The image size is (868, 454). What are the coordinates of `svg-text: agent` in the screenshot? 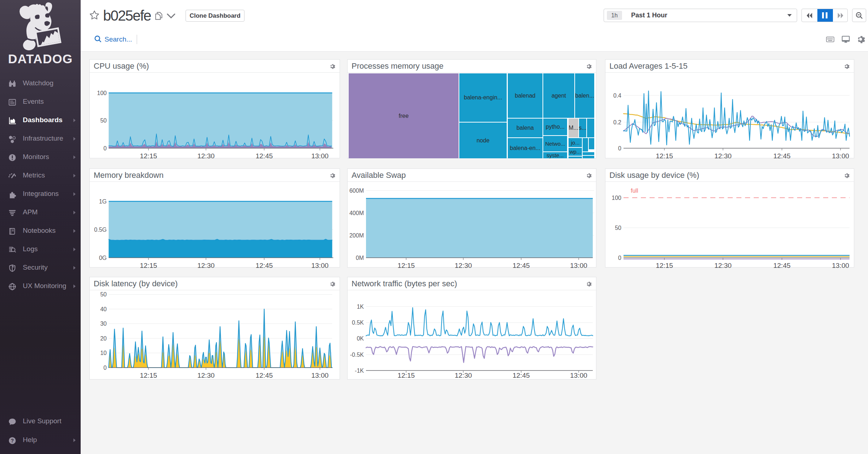 It's located at (559, 95).